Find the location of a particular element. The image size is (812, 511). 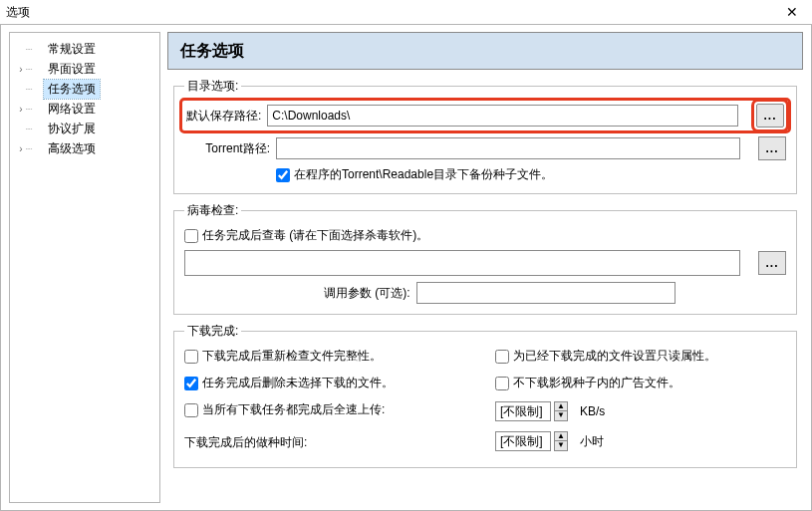

full-upload-checkbox-input is located at coordinates (191, 410).